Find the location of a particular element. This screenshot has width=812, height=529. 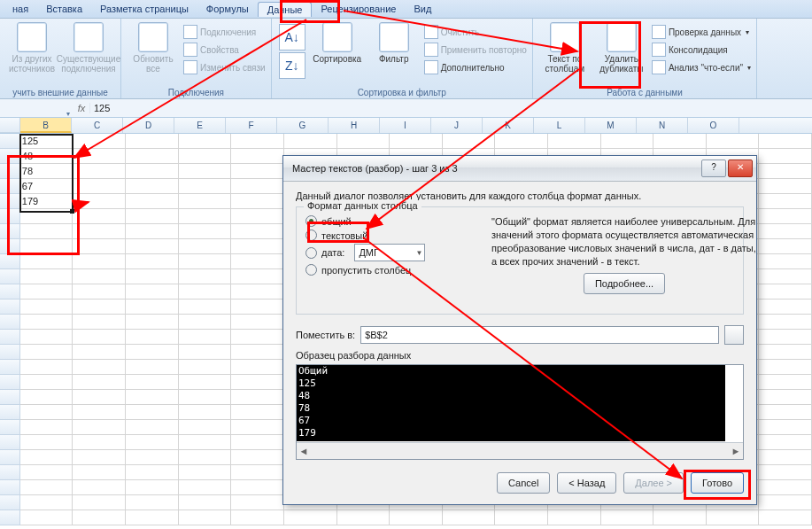

help-button: ? is located at coordinates (714, 168).